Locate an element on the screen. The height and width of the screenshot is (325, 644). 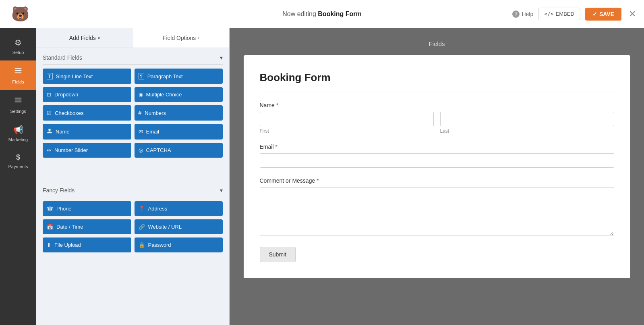
embed-button: </> EMBED is located at coordinates (559, 14).